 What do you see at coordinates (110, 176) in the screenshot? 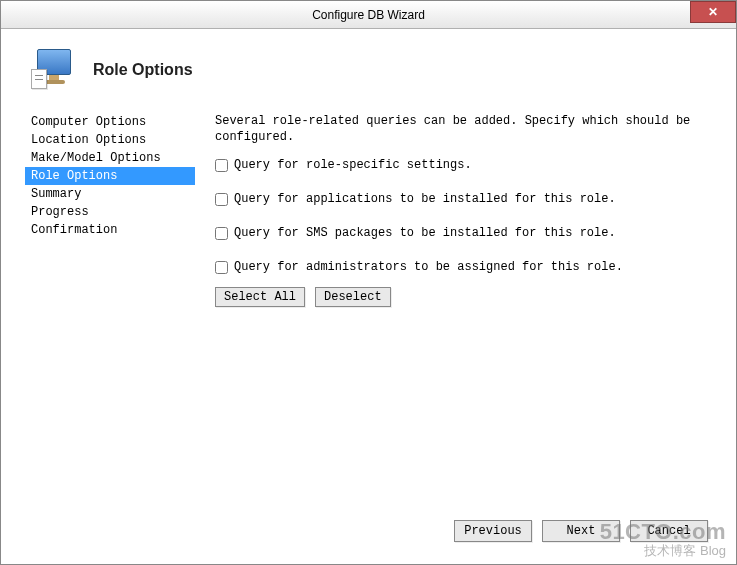
I see `sidebar-item-role-options: Role Options` at bounding box center [110, 176].